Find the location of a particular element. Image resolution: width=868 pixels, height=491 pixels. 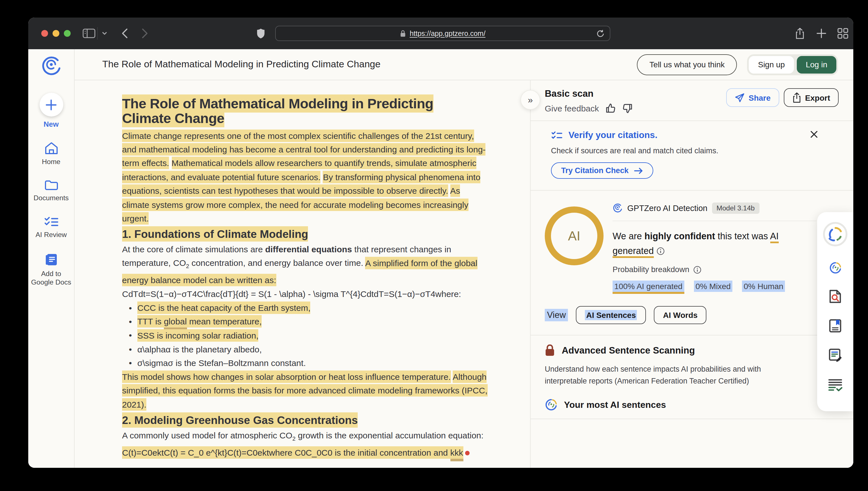

doc-search-icon is located at coordinates (835, 296).